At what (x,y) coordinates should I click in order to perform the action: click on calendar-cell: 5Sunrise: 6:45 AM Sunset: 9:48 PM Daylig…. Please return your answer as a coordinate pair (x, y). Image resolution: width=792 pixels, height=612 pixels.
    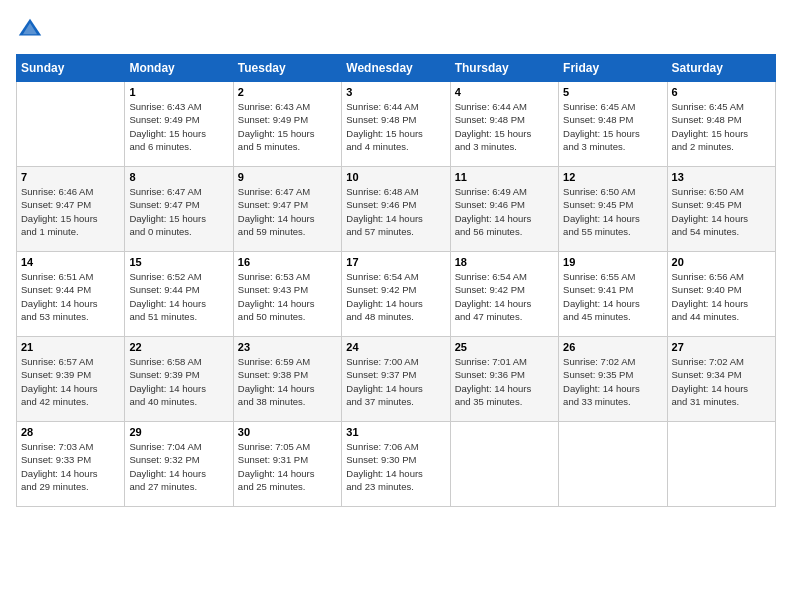
    Looking at the image, I should click on (613, 124).